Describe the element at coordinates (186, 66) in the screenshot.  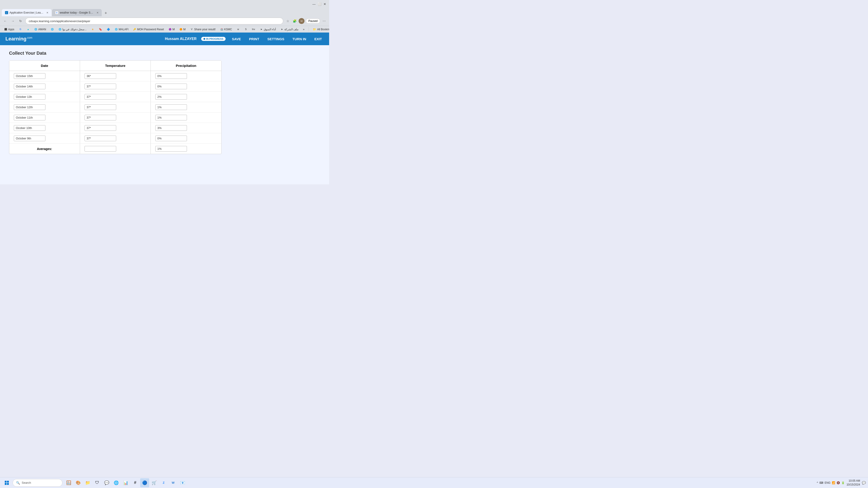
I see `col-header-precipitation: Precipitation` at that location.